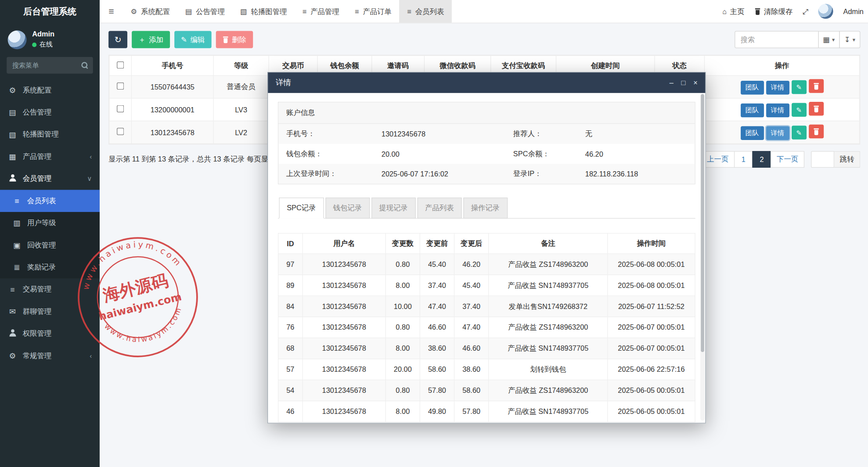 The height and width of the screenshot is (467, 868). What do you see at coordinates (50, 157) in the screenshot?
I see `sidebar-item-products: ▦ 产品管理 ‹` at bounding box center [50, 157].